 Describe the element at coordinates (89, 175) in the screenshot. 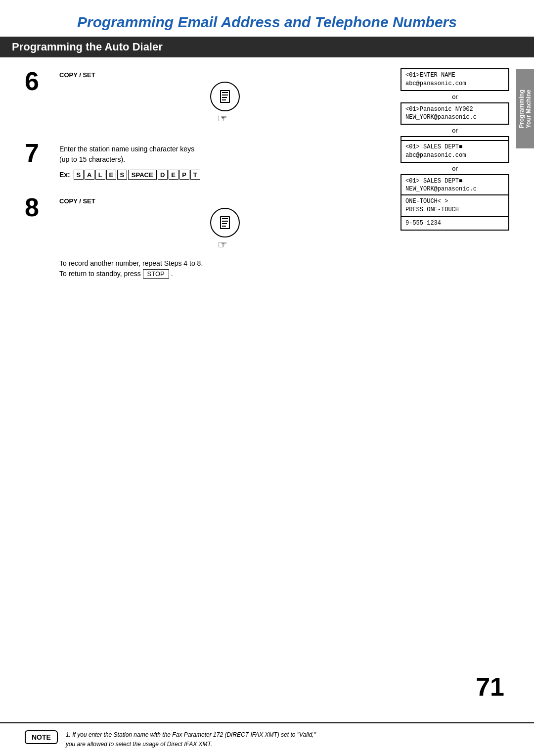

I see `key-a: A` at that location.